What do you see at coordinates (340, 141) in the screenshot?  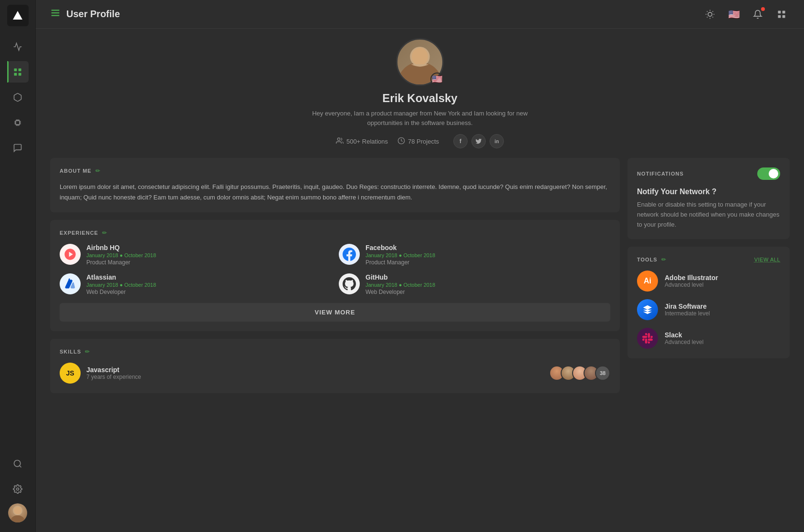 I see `relations-icon` at bounding box center [340, 141].